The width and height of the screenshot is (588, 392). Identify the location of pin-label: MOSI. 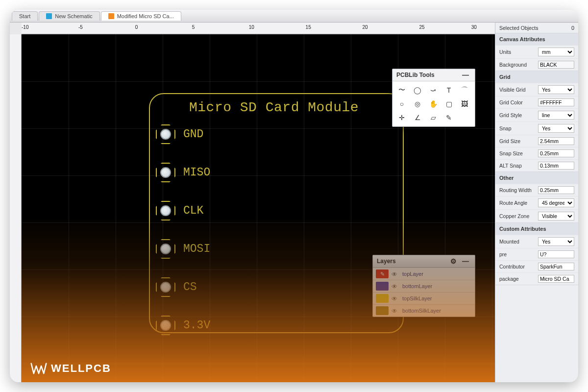
(197, 249).